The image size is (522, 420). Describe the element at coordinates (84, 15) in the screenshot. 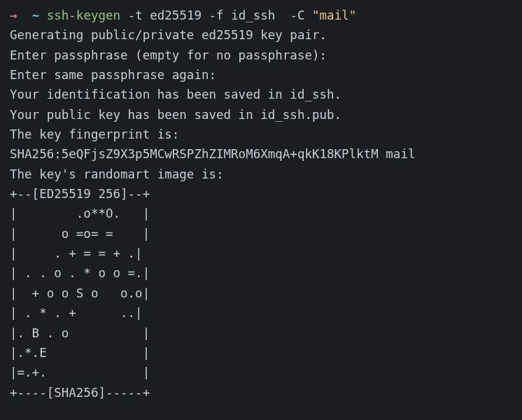

I see `command-name: ssh-keygen` at that location.